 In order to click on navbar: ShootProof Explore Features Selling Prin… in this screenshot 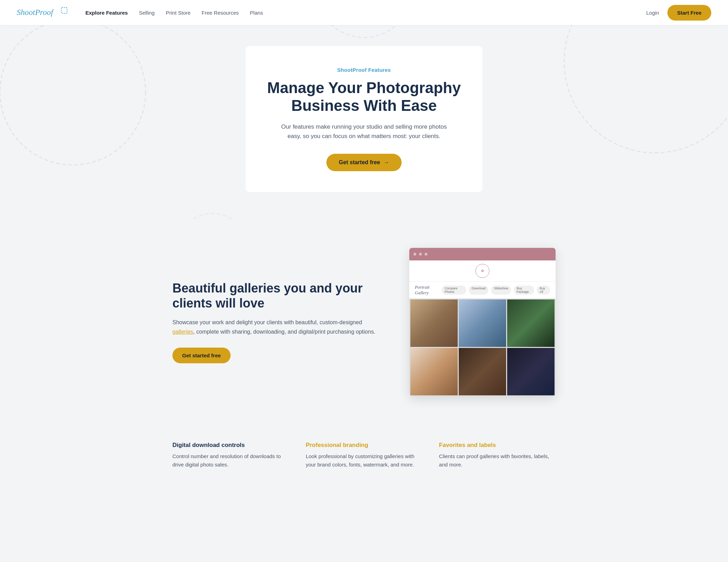, I will do `click(364, 13)`.